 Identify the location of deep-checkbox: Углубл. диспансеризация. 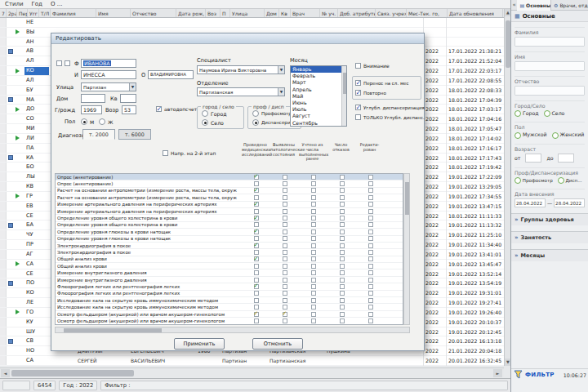
(390, 108).